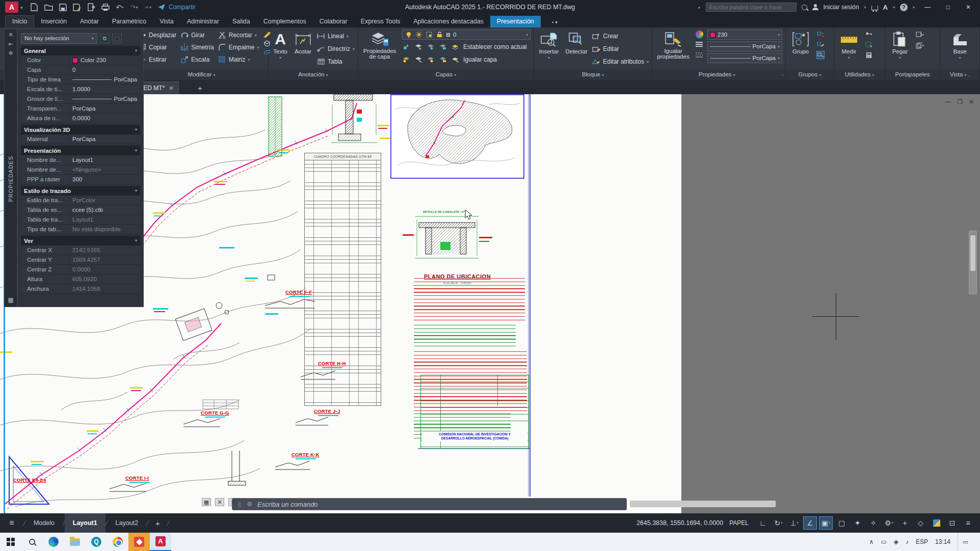  What do you see at coordinates (81, 289) in the screenshot?
I see `prop-row-anchura: Anchura1414.1058` at bounding box center [81, 289].